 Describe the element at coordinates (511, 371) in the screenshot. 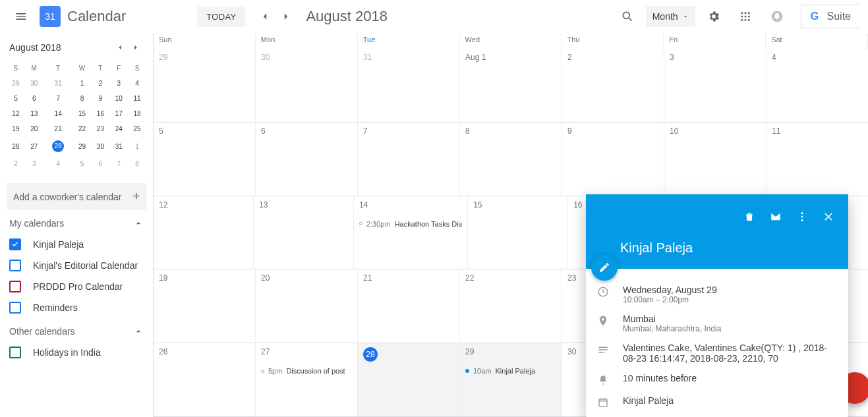

I see `event-chip: 10amKinjal Paleja` at that location.